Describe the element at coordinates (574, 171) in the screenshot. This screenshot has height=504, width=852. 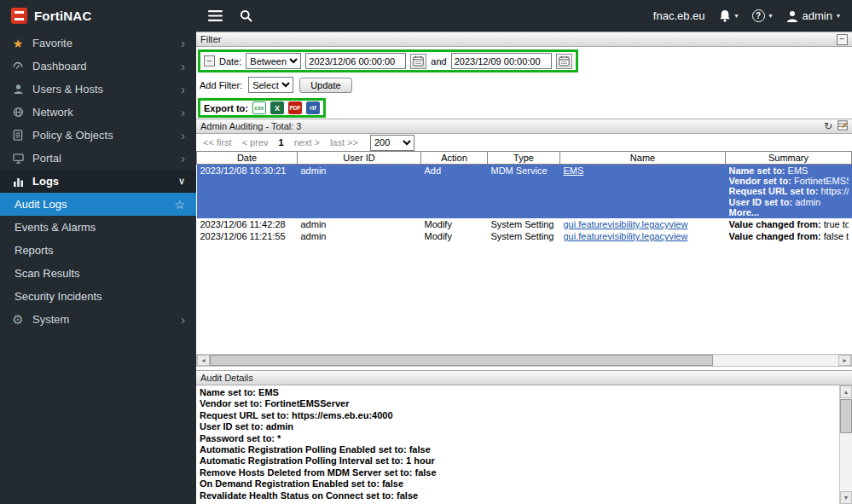
I see `name-link: EMS` at that location.